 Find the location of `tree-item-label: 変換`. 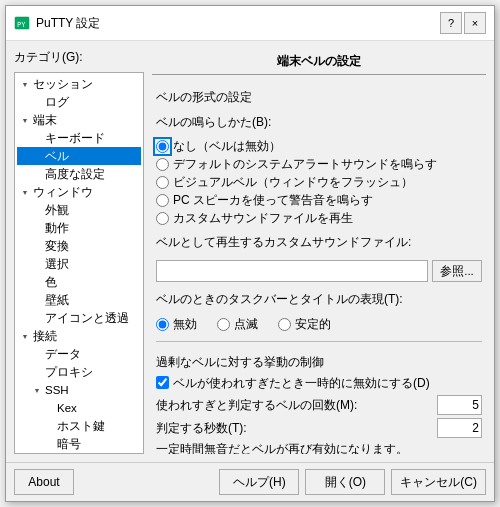

tree-item-label: 変換 is located at coordinates (57, 246).